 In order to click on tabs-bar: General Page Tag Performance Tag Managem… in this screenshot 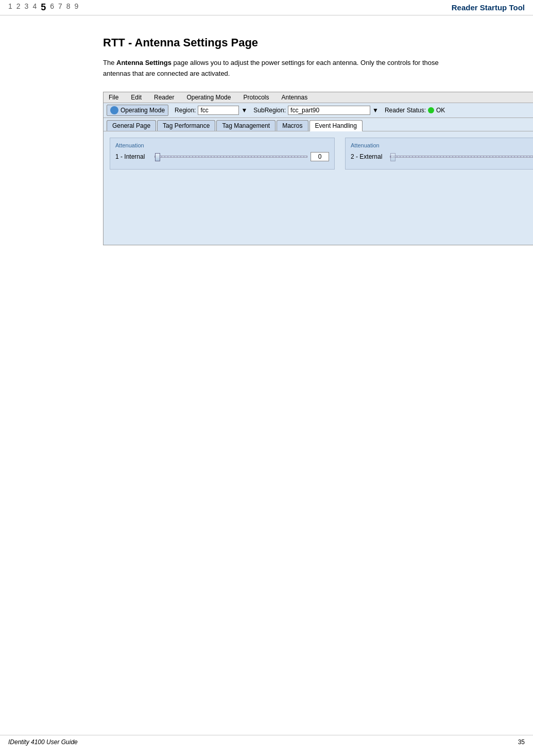, I will do `click(318, 125)`.